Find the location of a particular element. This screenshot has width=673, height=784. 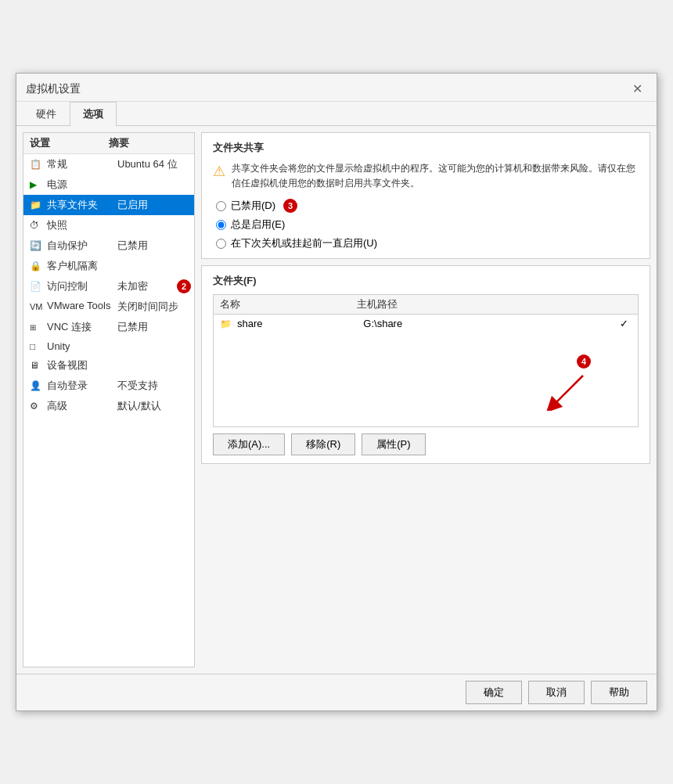

power-value is located at coordinates (153, 185).